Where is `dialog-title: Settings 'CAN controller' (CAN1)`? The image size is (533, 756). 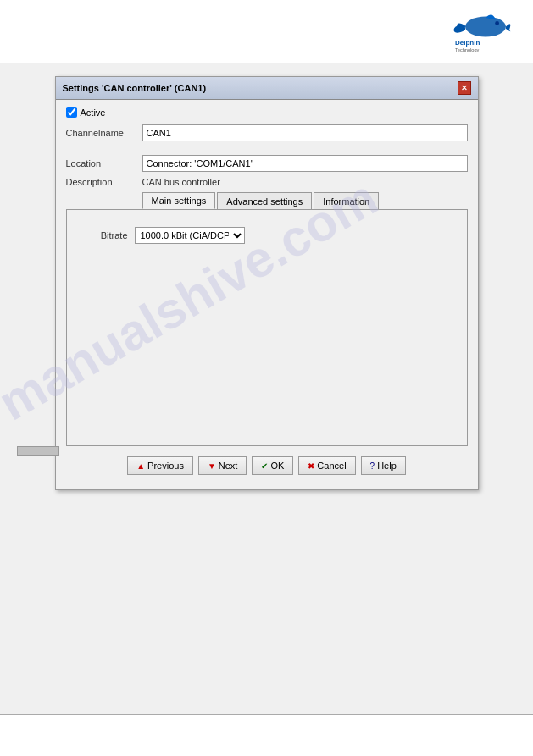
dialog-title: Settings 'CAN controller' (CAN1) is located at coordinates (135, 88).